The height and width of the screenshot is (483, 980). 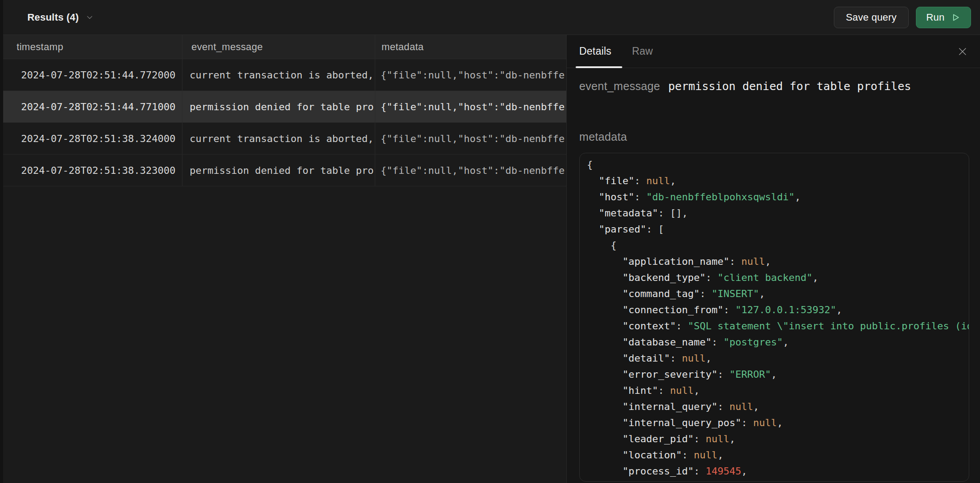 What do you see at coordinates (872, 17) in the screenshot?
I see `save-query-button: Save query` at bounding box center [872, 17].